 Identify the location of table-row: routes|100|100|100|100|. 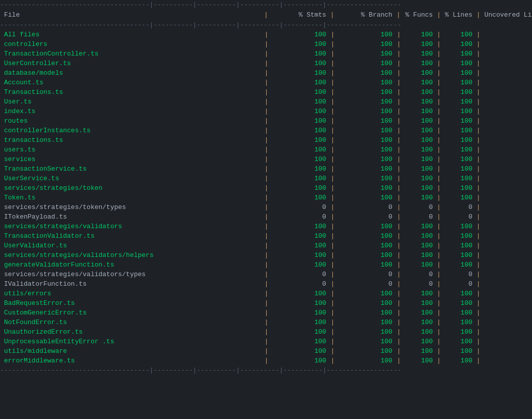
(266, 121).